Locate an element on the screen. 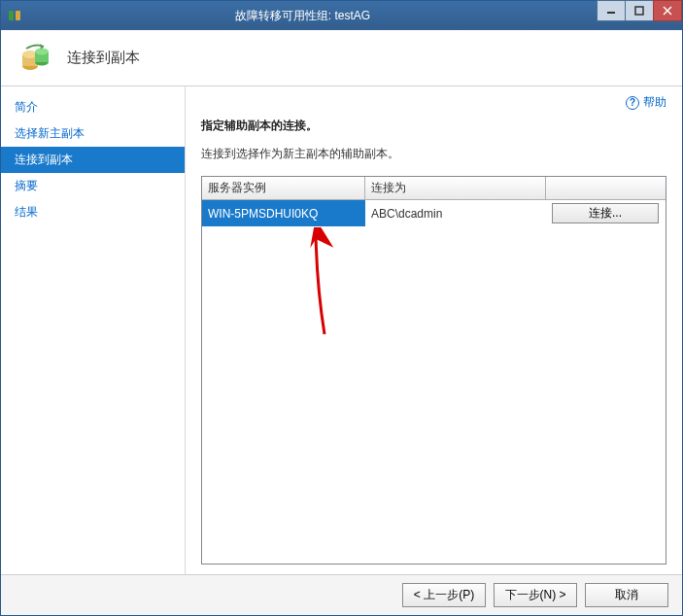 The image size is (683, 616). maximize-button is located at coordinates (639, 11).